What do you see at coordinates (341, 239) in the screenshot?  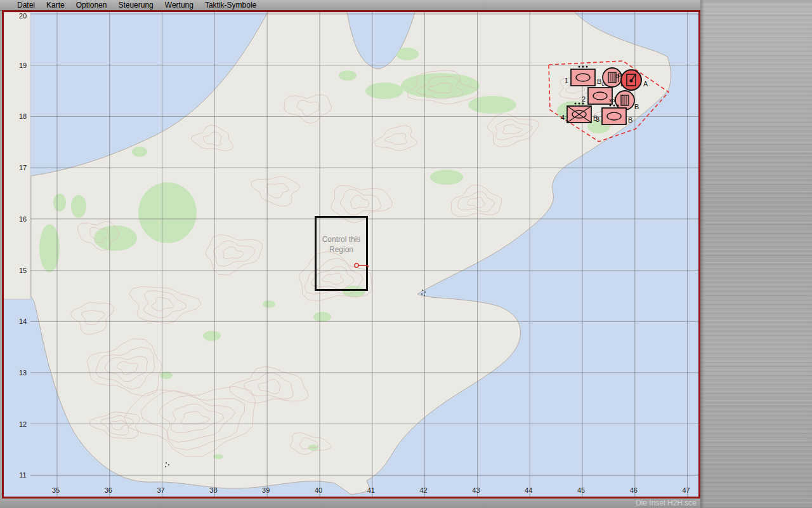 I see `control-region-text-line1: Control this` at bounding box center [341, 239].